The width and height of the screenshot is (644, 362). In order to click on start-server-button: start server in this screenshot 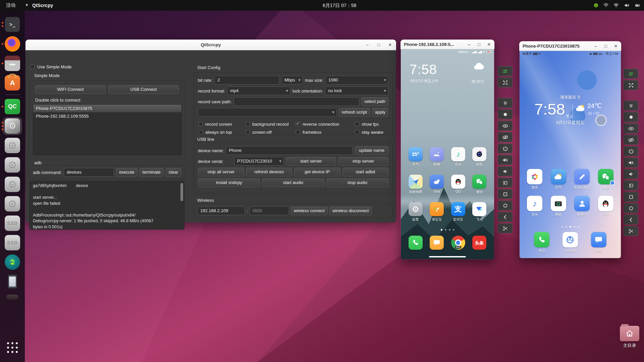, I will do `click(311, 161)`.